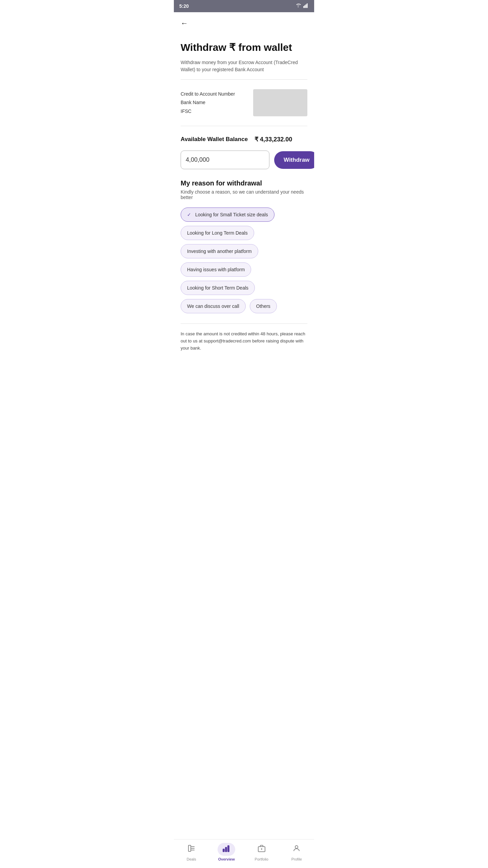 This screenshot has height=868, width=488. Describe the element at coordinates (244, 195) in the screenshot. I see `reason-subtitle: Kindly choose a reason, so we can unders…` at that location.